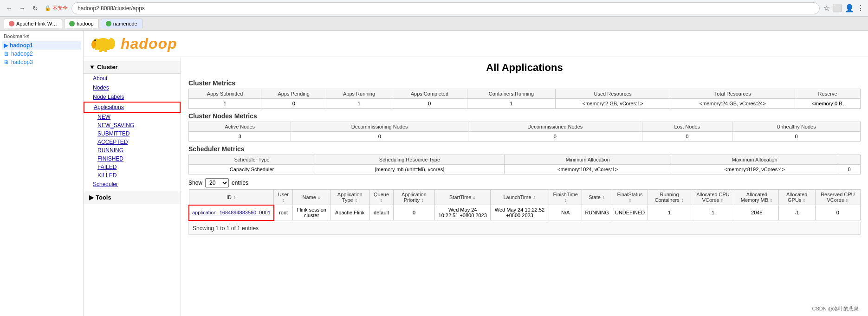 The image size is (868, 316). I want to click on th-id: ID ⇕, so click(231, 198).